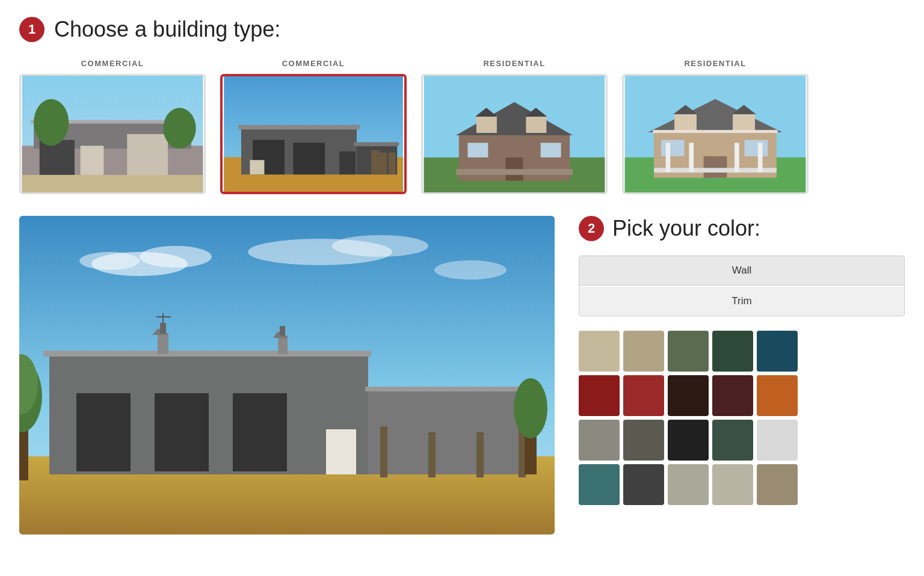 This screenshot has height=576, width=924. What do you see at coordinates (733, 351) in the screenshot?
I see `color-swatch-c4` at bounding box center [733, 351].